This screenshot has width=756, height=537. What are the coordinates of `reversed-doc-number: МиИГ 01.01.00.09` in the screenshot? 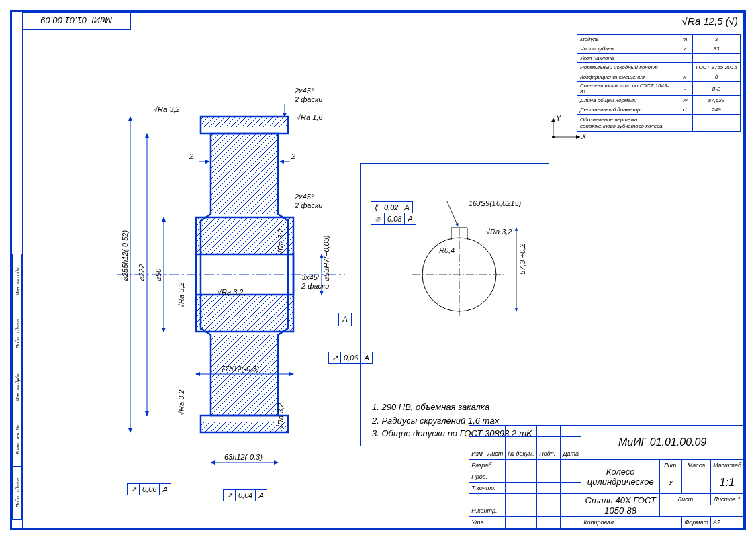 It's located at (77, 21).